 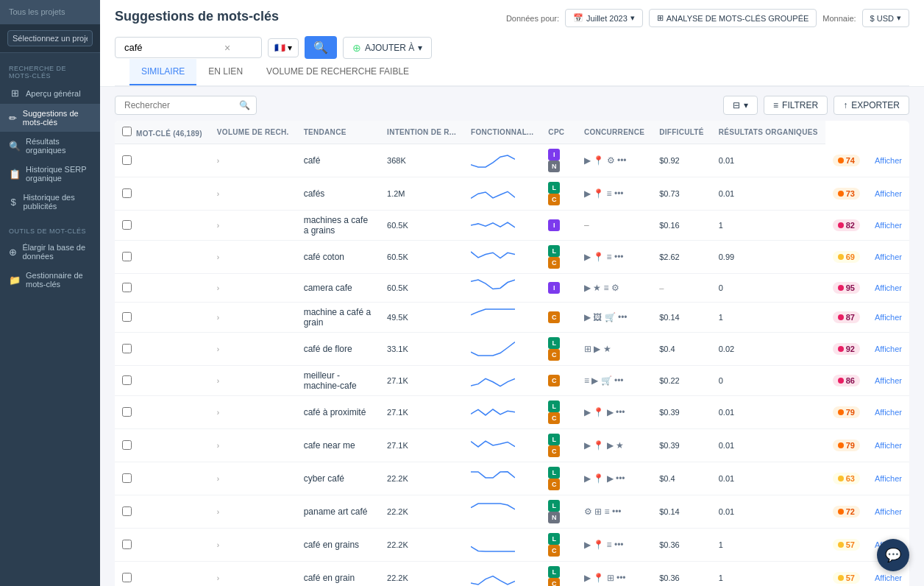 What do you see at coordinates (338, 133) in the screenshot?
I see `col-header-2: TENDANCE` at bounding box center [338, 133].